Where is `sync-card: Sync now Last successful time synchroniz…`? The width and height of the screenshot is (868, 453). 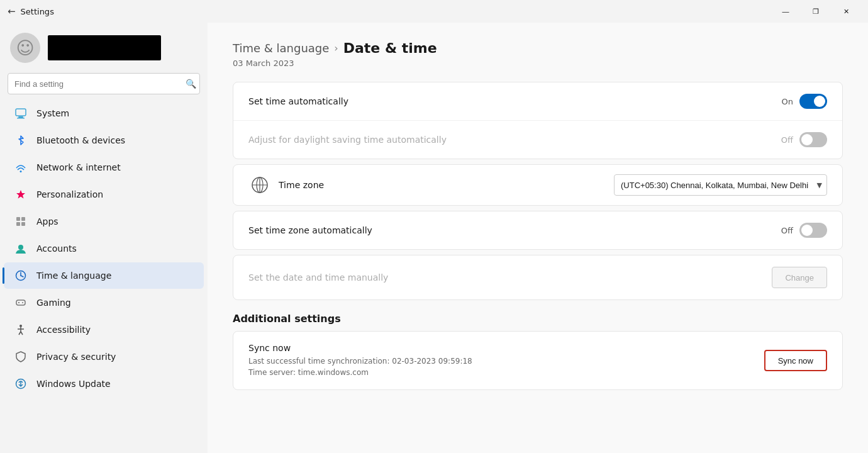 sync-card: Sync now Last successful time synchroniz… is located at coordinates (538, 361).